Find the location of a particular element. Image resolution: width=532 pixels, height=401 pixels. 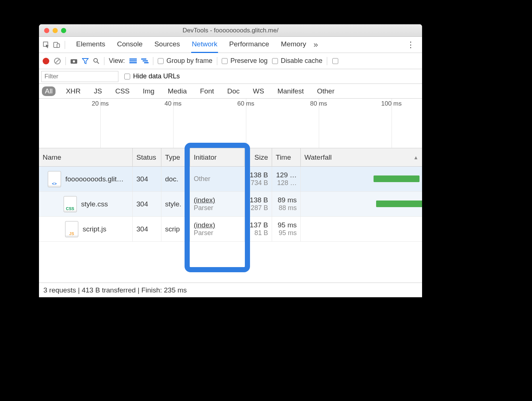

preserve-log-checkbox: Preserve log is located at coordinates (245, 61).